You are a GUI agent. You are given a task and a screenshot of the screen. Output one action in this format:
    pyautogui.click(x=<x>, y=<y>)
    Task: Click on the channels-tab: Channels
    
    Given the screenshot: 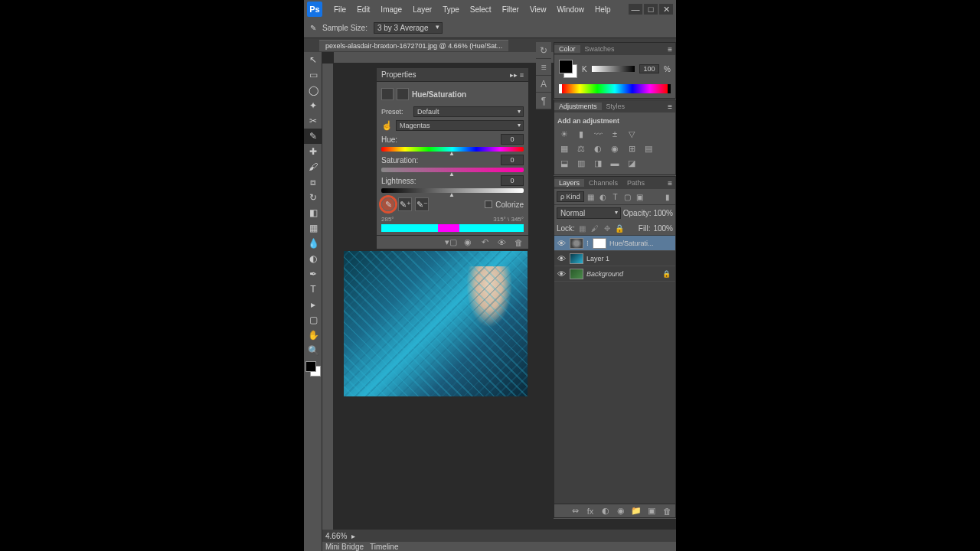 What is the action you would take?
    pyautogui.click(x=603, y=183)
    